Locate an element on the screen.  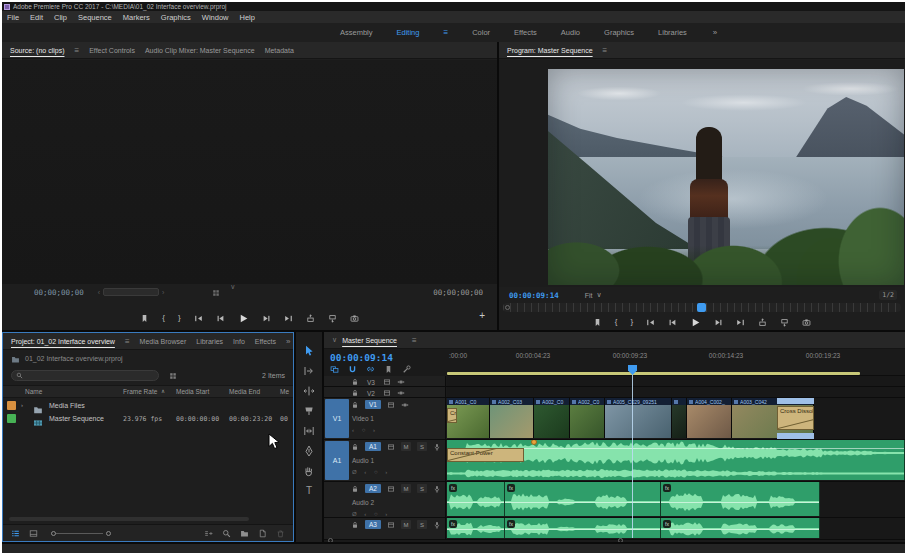
workspace-tab-effects: Effects is located at coordinates (526, 32).